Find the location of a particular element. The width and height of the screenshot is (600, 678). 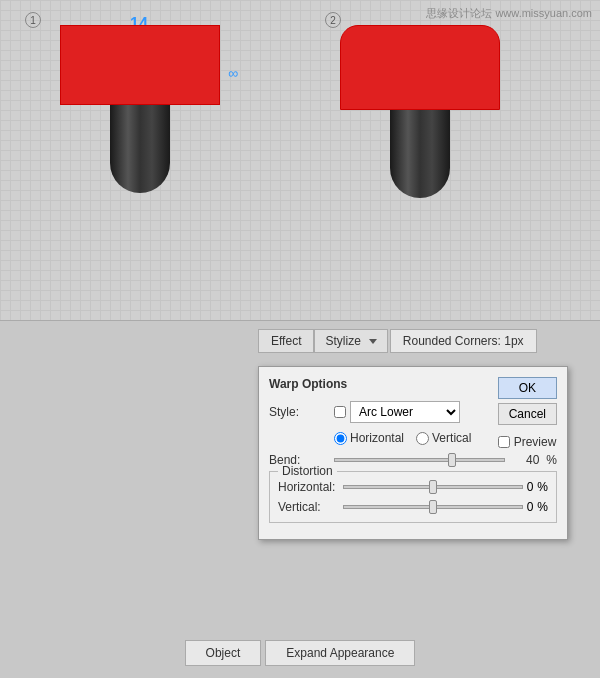

preview-row: Preview is located at coordinates (528, 442).